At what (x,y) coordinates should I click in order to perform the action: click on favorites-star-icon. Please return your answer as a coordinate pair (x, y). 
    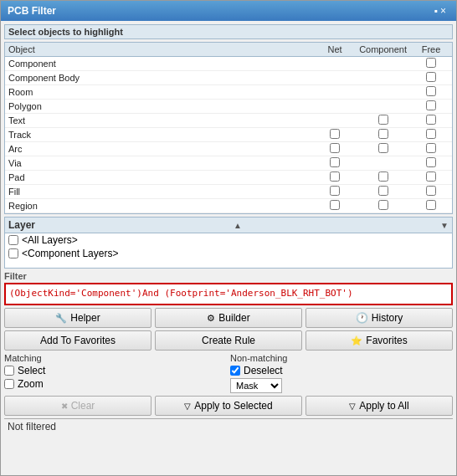
    Looking at the image, I should click on (357, 340).